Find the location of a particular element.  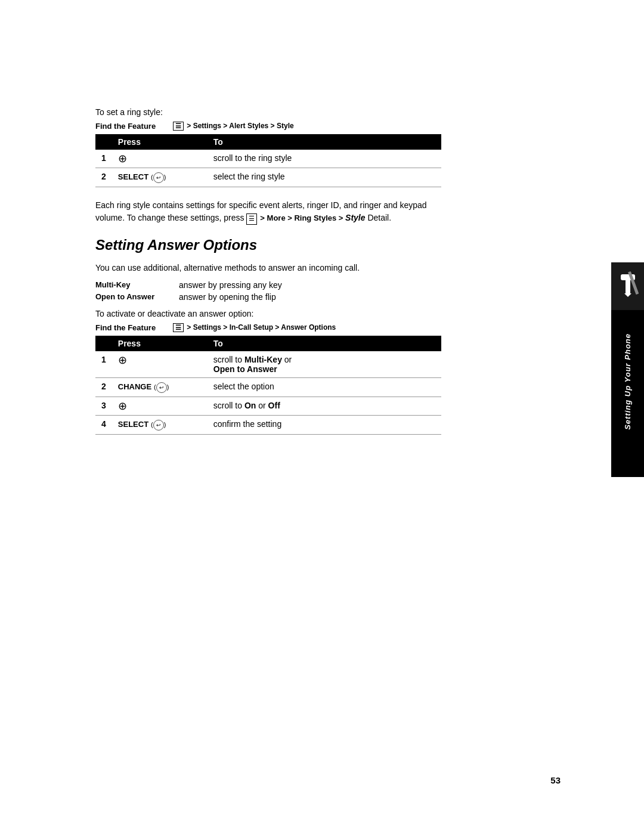

table-row: 2 SELECT (↩) select the ring style is located at coordinates (268, 178).